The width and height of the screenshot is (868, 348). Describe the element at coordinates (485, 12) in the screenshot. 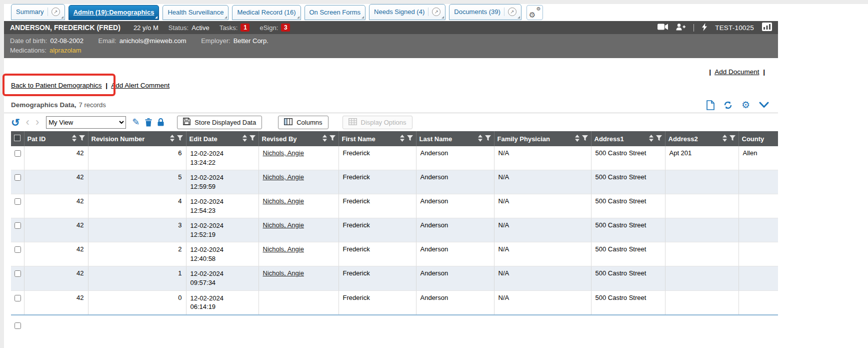

I see `tab-documents: Documents (39) ↗` at that location.